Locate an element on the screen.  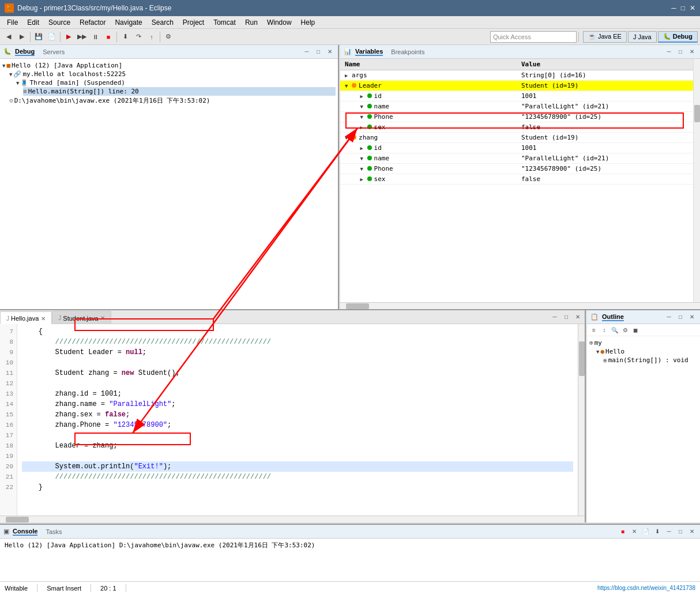
debug-maximize-btn: □ is located at coordinates (318, 52).